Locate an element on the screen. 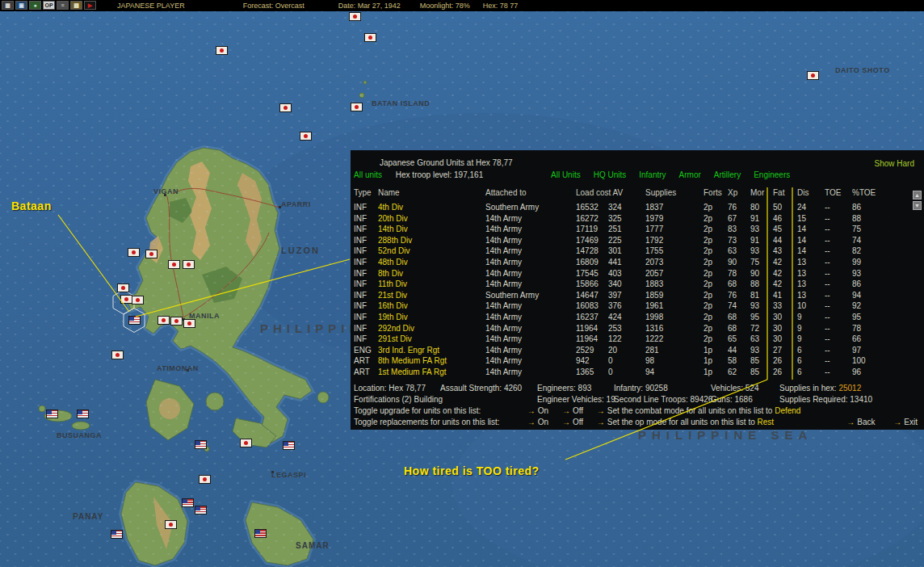 This screenshot has height=567, width=924. unit-name-link: 8th Medium FA Rgt is located at coordinates (431, 361).